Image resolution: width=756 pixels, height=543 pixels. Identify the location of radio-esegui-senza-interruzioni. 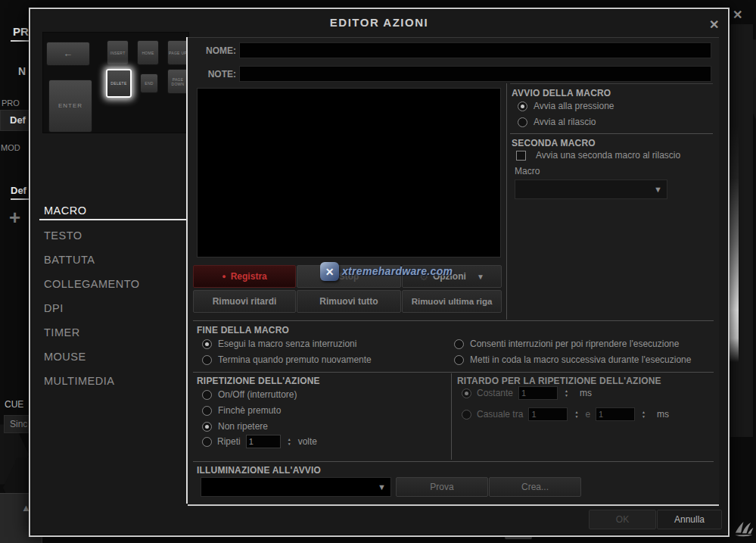
(207, 344).